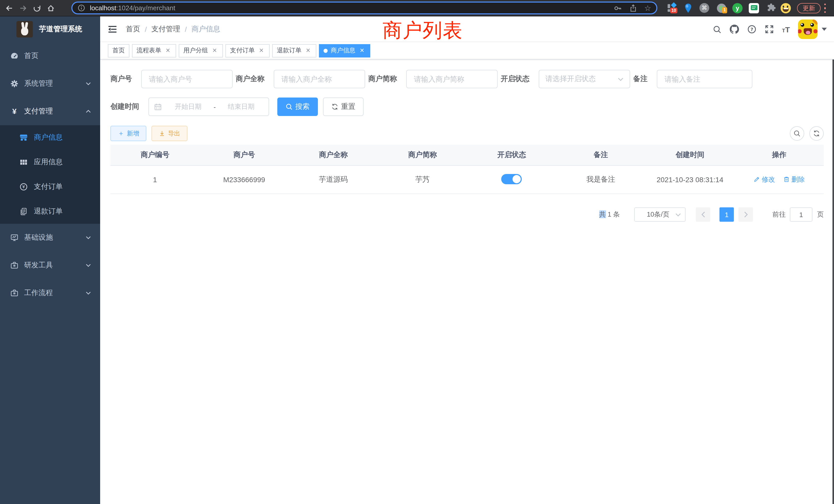  I want to click on short-name-input, so click(452, 79).